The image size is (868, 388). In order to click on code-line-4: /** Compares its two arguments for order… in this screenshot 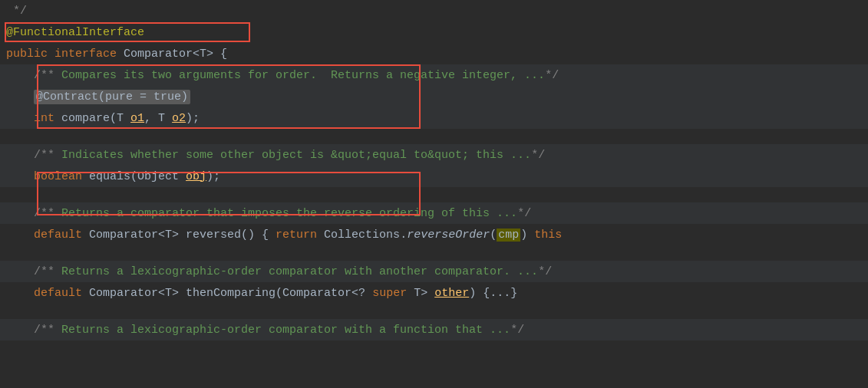, I will do `click(434, 75)`.